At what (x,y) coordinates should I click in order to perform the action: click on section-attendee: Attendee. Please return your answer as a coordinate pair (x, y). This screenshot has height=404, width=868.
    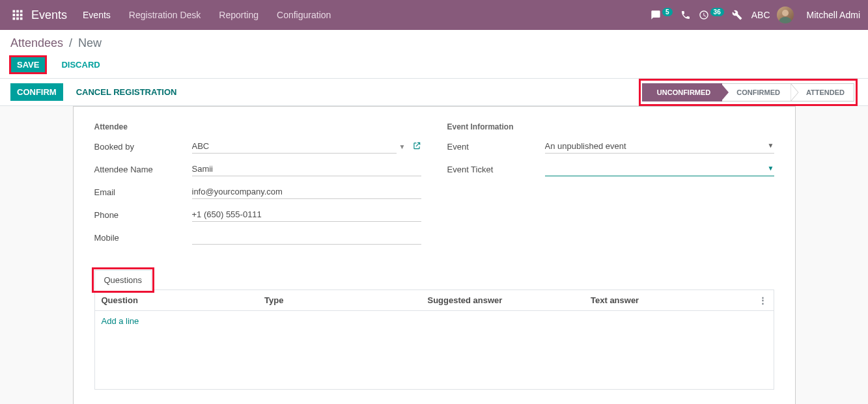
    Looking at the image, I should click on (258, 127).